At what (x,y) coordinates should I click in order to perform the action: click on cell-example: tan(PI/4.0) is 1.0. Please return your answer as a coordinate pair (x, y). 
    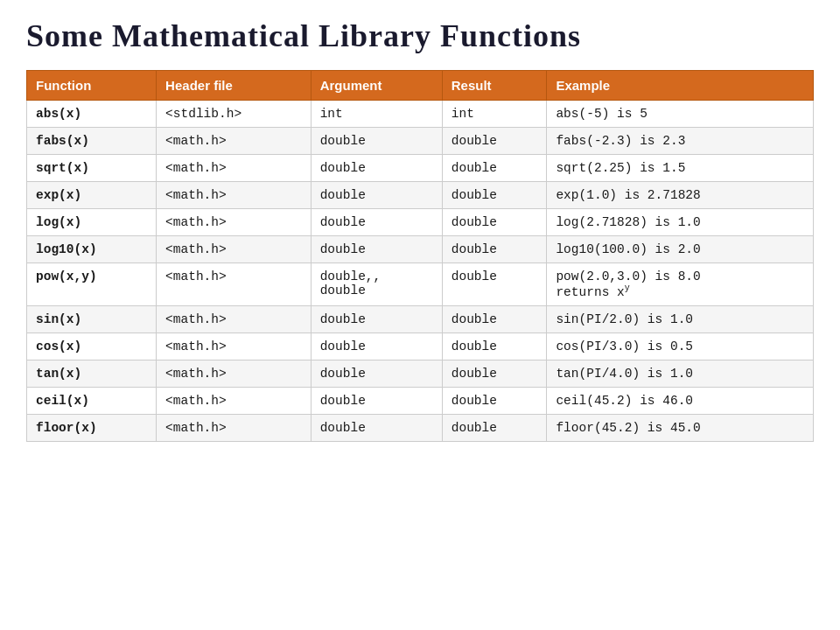
    Looking at the image, I should click on (681, 373).